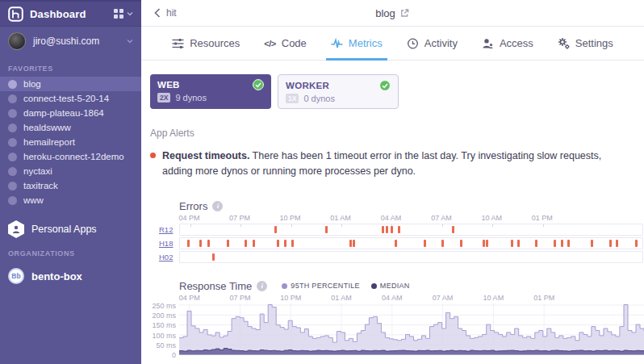 Image resolution: width=644 pixels, height=364 pixels. Describe the element at coordinates (542, 218) in the screenshot. I see `x-axis-label: 01 PM` at that location.